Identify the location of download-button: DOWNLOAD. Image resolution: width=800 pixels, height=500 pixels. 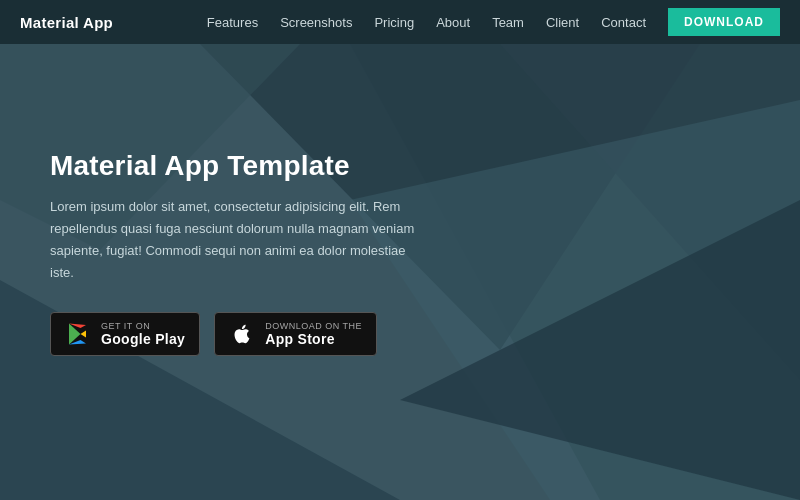
(724, 22).